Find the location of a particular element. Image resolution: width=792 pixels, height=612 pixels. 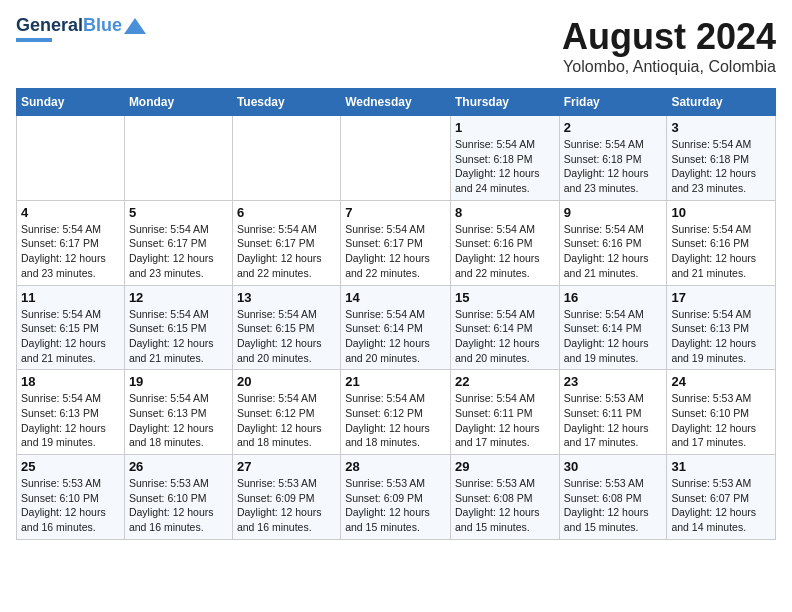

col-thursday: Thursday is located at coordinates (504, 102).